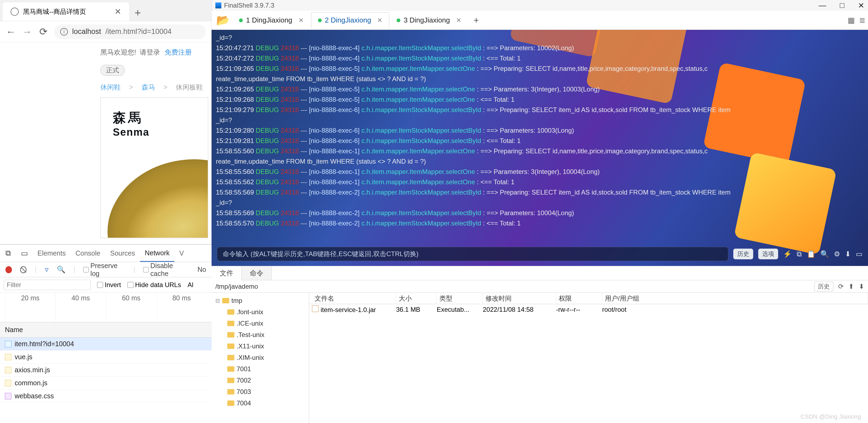  I want to click on network-name-header: Name, so click(106, 330).